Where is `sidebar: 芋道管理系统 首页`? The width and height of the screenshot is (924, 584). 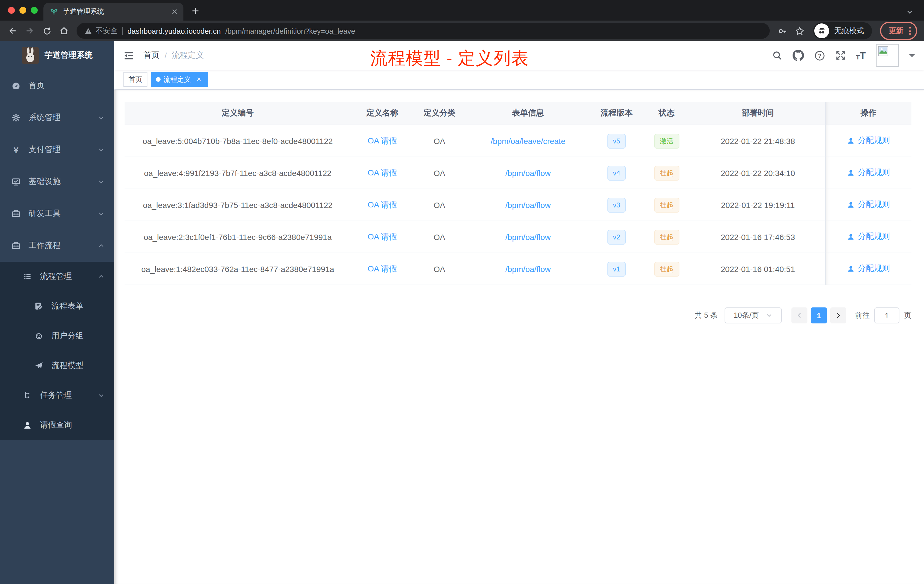 sidebar: 芋道管理系统 首页 is located at coordinates (57, 312).